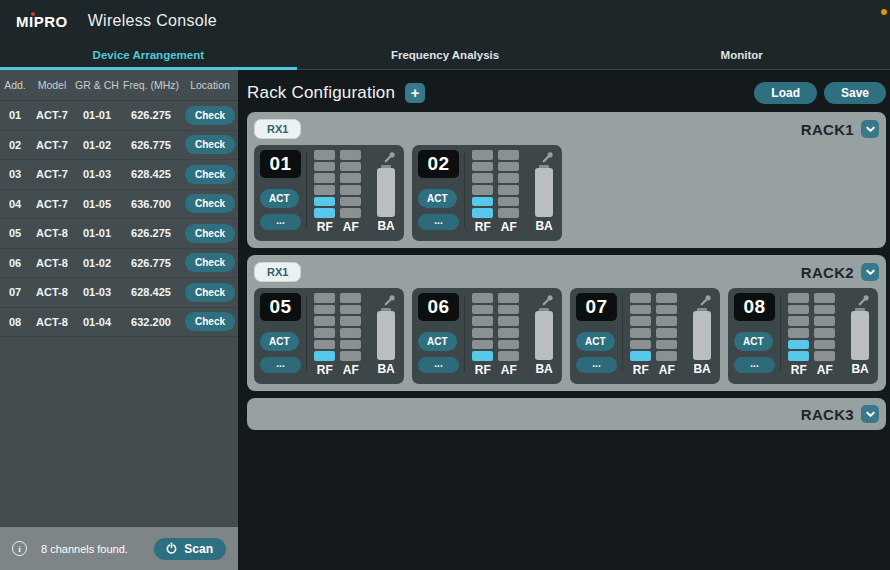 The height and width of the screenshot is (570, 890). Describe the element at coordinates (756, 336) in the screenshot. I see `device-card-controls: 08ACT...` at that location.